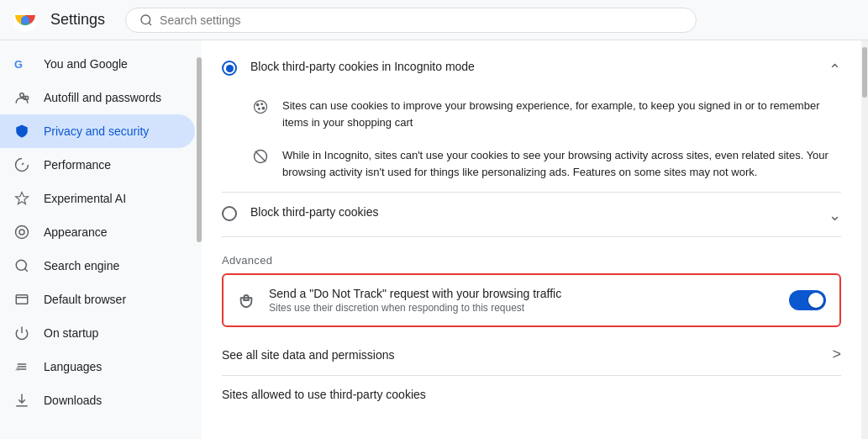 The image size is (868, 439). What do you see at coordinates (97, 266) in the screenshot?
I see `sidebar-item-search-engine: Search engine` at bounding box center [97, 266].